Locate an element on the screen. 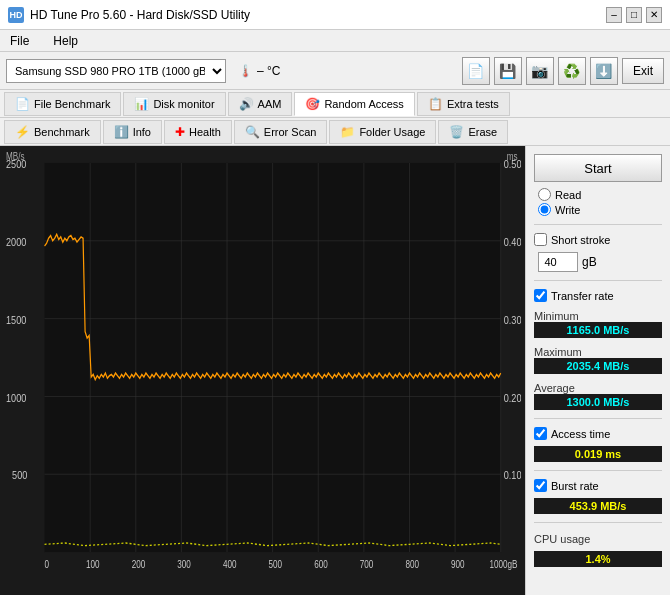 The width and height of the screenshot is (670, 595). maximum-section: Maximum 2035.4 MB/s is located at coordinates (598, 359).